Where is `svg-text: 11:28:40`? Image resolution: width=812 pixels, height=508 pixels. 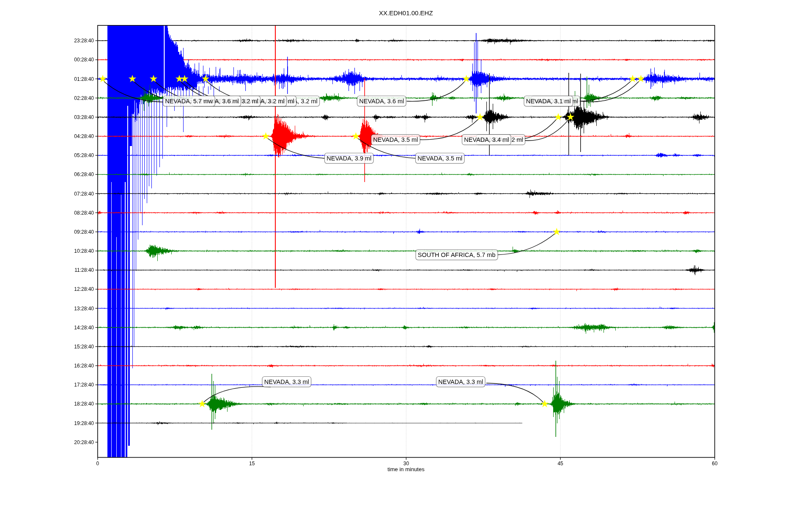
svg-text: 11:28:40 is located at coordinates (84, 270).